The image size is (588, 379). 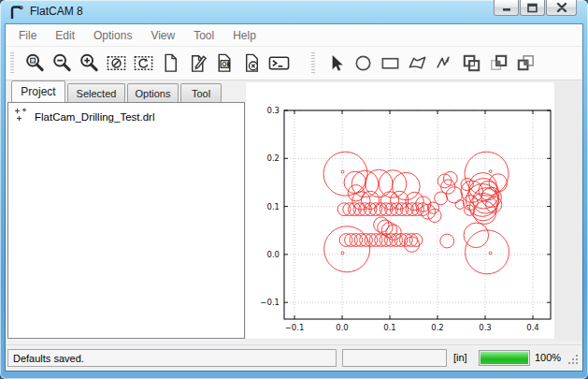 I want to click on menu-tool: Tool, so click(x=204, y=36).